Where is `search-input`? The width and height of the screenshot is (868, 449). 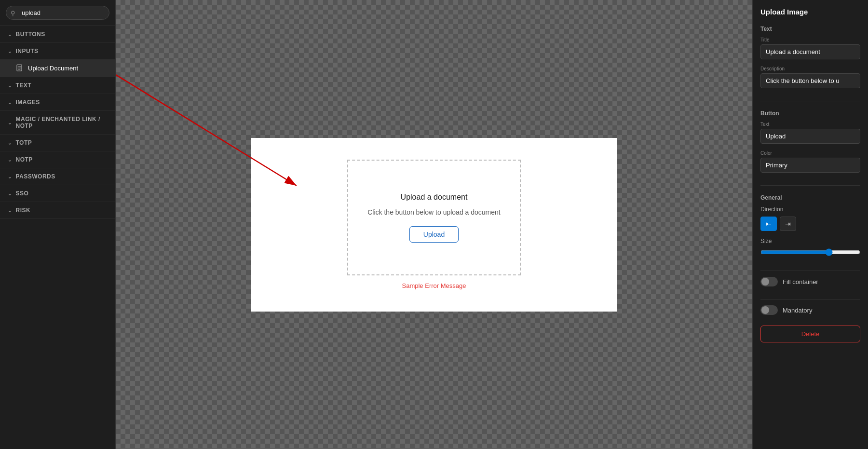 search-input is located at coordinates (58, 13).